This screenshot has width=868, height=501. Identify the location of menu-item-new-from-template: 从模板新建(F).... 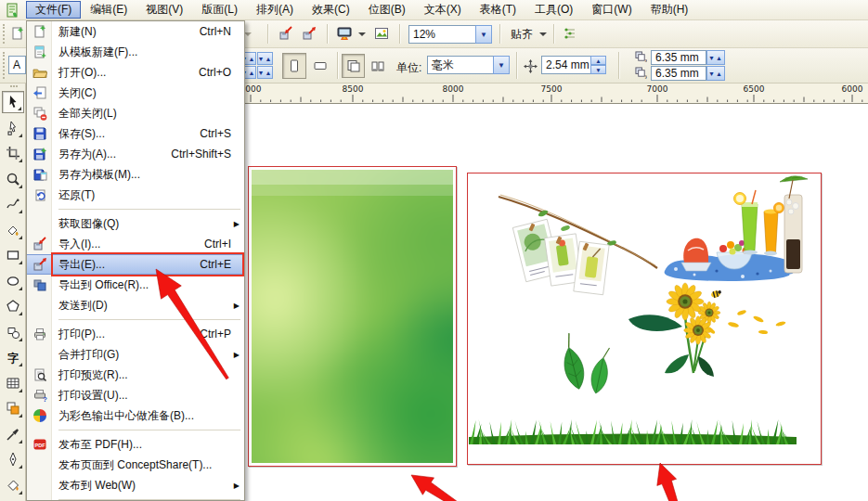
(136, 52).